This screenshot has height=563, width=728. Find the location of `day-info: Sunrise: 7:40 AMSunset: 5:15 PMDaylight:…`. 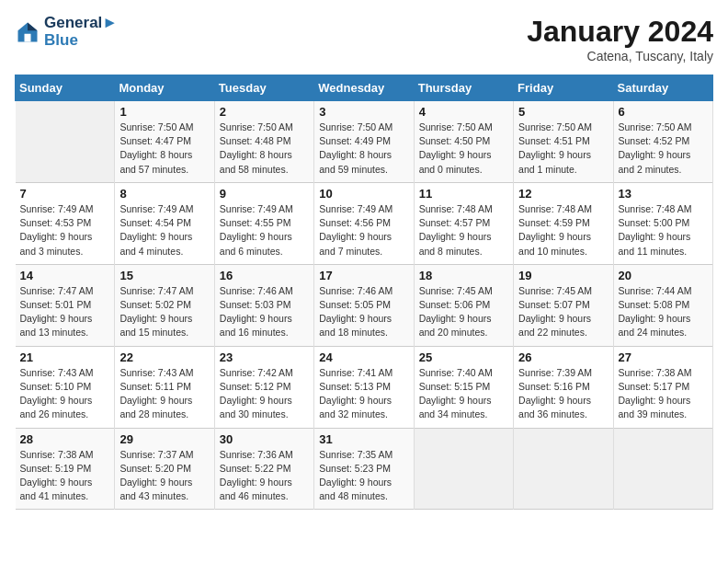

day-info: Sunrise: 7:40 AMSunset: 5:15 PMDaylight:… is located at coordinates (463, 394).